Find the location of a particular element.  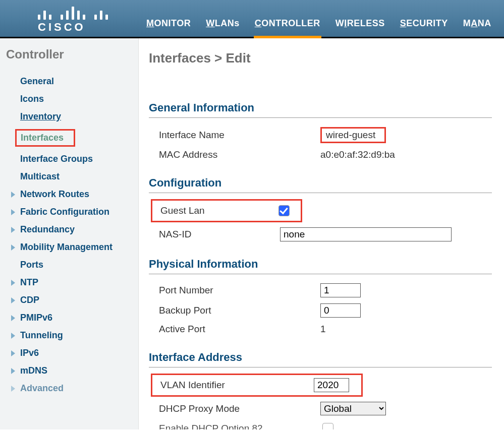

sidebar-item-interfaces: Interfaces is located at coordinates (72, 138).